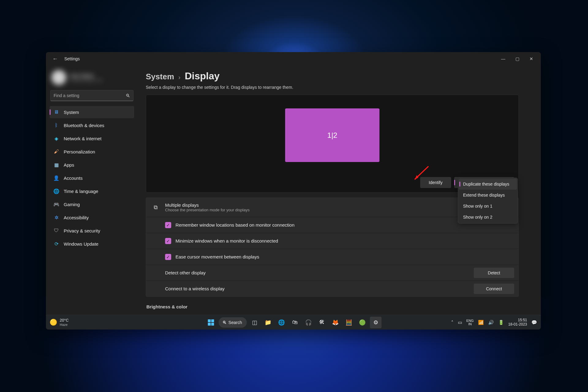 The height and width of the screenshot is (392, 588). Describe the element at coordinates (281, 322) in the screenshot. I see `edge-icon: 🌐` at that location.